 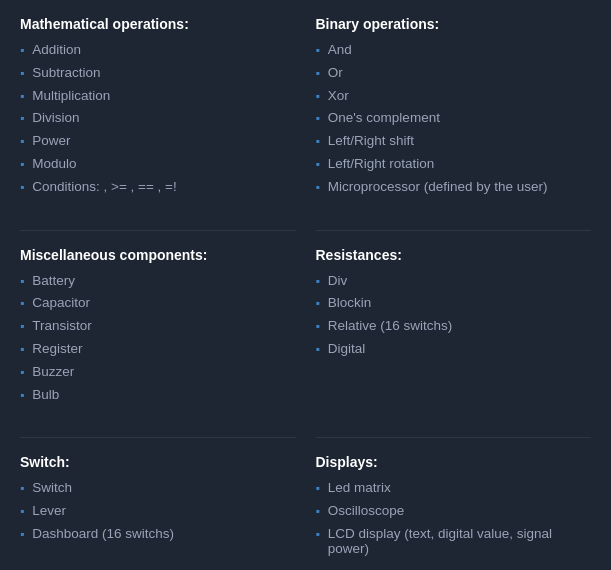 What do you see at coordinates (454, 50) in the screenshot?
I see `list-item: And` at bounding box center [454, 50].